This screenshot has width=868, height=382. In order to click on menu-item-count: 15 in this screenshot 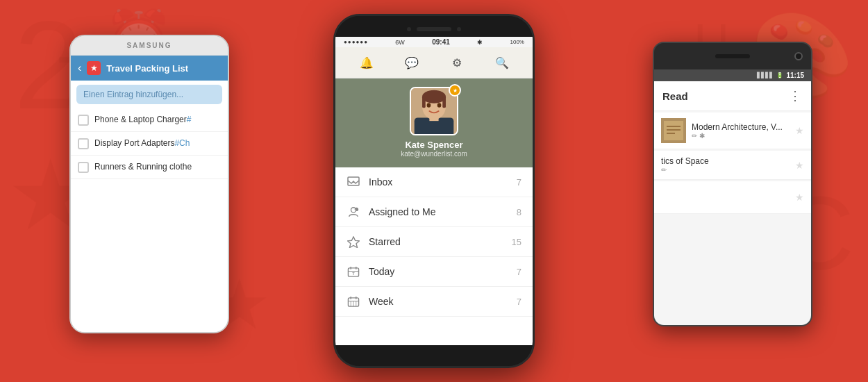, I will do `click(517, 242)`.